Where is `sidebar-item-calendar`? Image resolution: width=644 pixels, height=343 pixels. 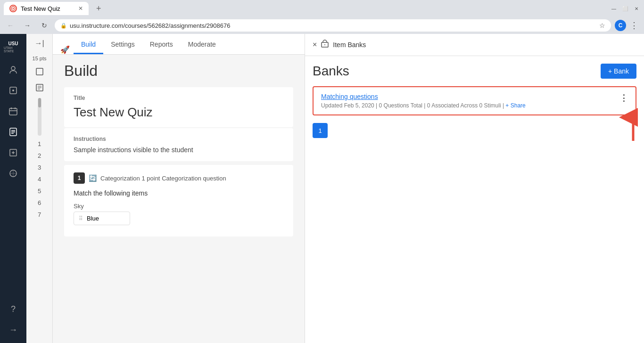 sidebar-item-calendar is located at coordinates (13, 111).